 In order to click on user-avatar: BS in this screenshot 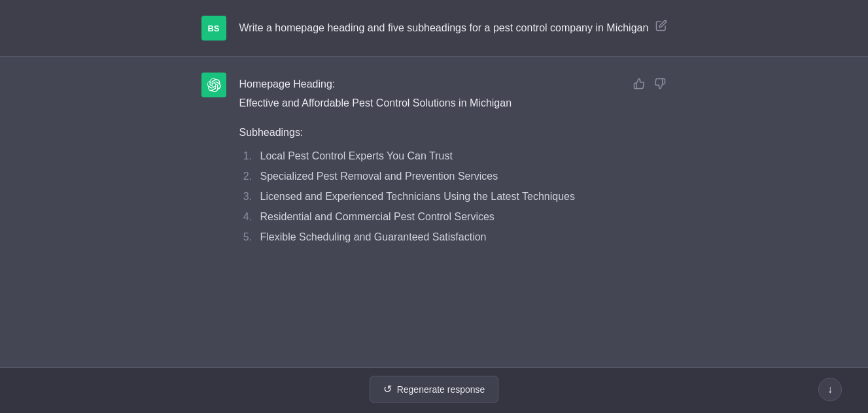, I will do `click(214, 28)`.